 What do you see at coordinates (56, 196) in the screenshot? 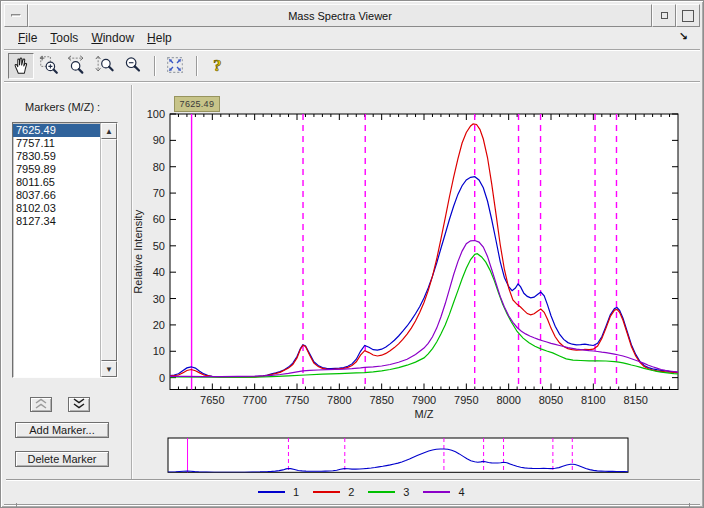
I see `marker-list-item: 8037.66` at bounding box center [56, 196].